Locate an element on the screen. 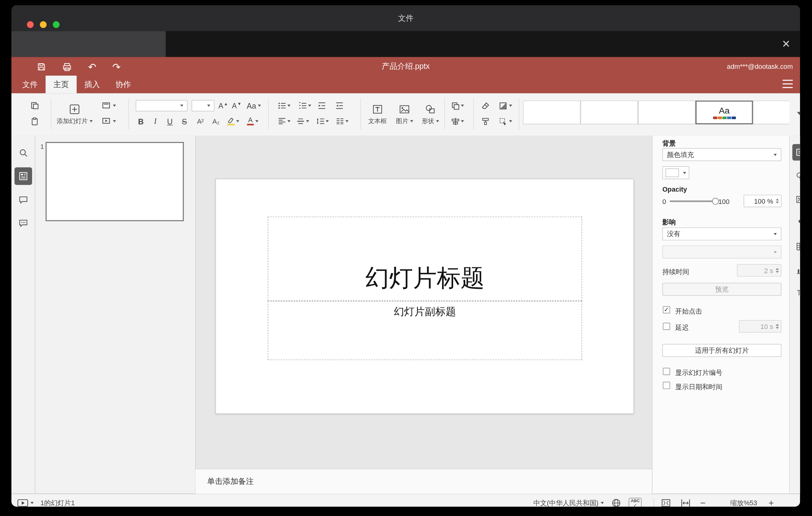 The image size is (812, 516). insert-image-button: 图片 is located at coordinates (404, 114).